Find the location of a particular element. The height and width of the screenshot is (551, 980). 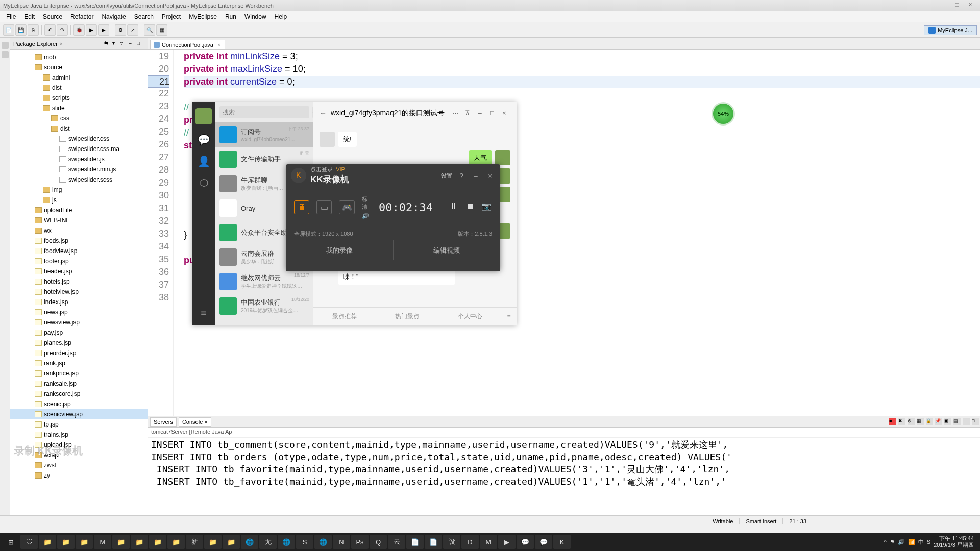

new-button: 📄 is located at coordinates (9, 30).